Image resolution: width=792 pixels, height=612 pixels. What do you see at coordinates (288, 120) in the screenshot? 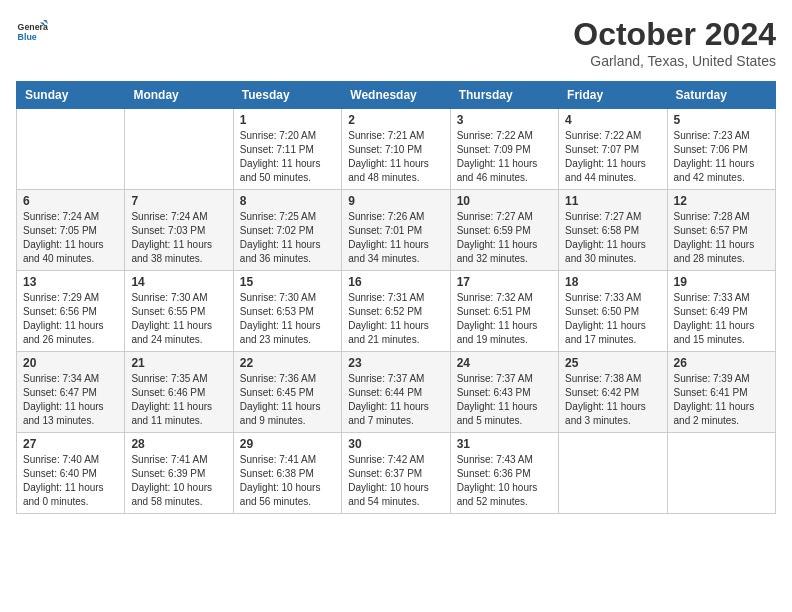
I see `day-number: 1` at bounding box center [288, 120].